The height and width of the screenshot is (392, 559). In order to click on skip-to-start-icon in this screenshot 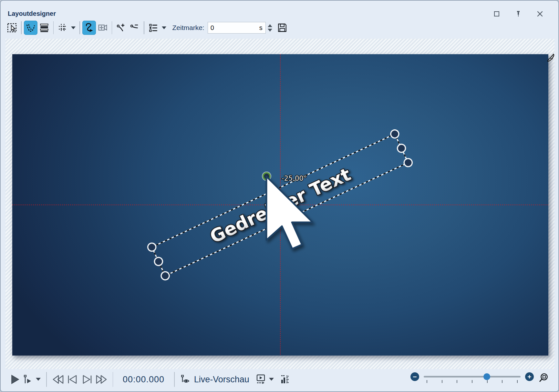, I will do `click(58, 379)`.